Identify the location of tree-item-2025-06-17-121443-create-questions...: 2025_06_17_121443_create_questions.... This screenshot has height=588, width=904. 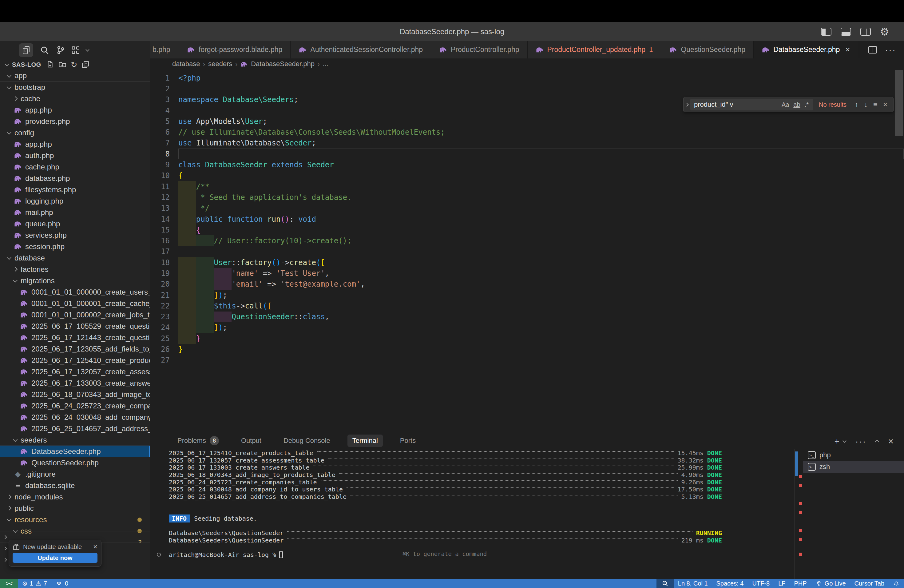
(75, 338).